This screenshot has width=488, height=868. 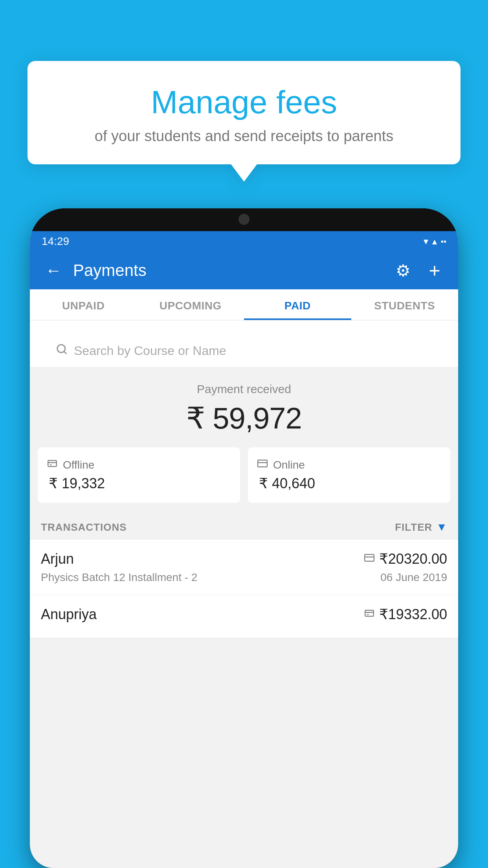 I want to click on online-card: Online ₹ 40,640, so click(x=349, y=475).